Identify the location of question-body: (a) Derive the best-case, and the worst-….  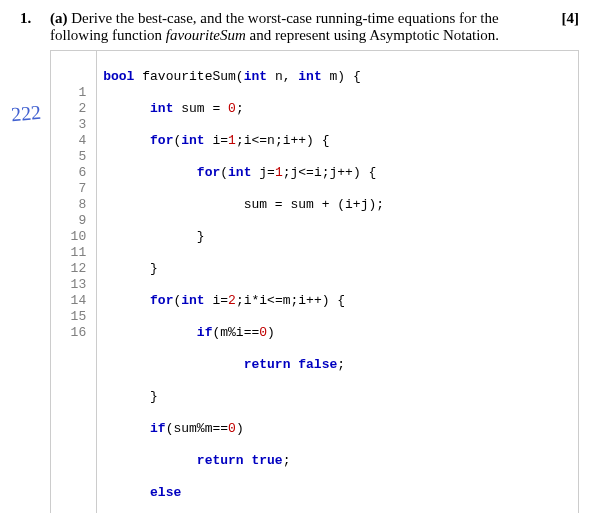
(314, 27).